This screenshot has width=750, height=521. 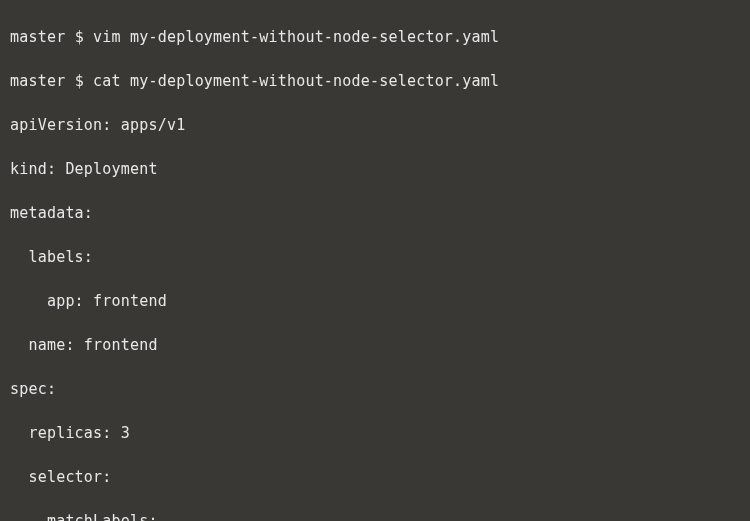 I want to click on yaml-line: kind: Deployment, so click(x=375, y=169).